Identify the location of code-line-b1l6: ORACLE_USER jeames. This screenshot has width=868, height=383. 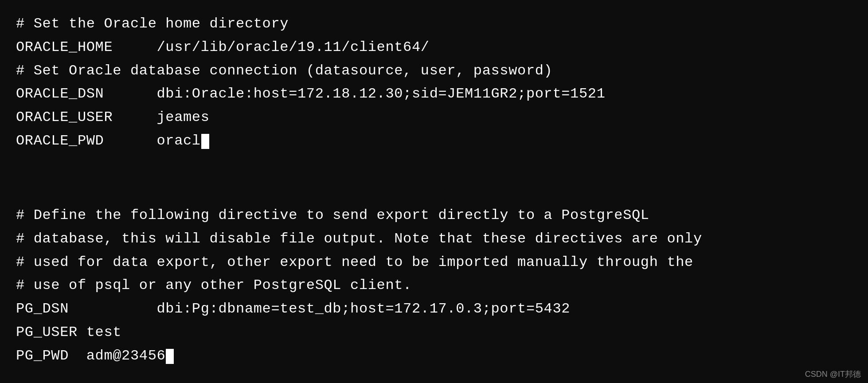
(434, 118).